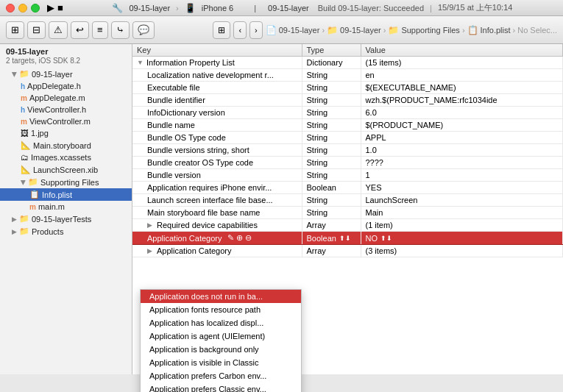 This screenshot has width=563, height=392. Describe the element at coordinates (66, 121) in the screenshot. I see `sidebar-item-viewcontroller-m: m ViewController.m` at that location.